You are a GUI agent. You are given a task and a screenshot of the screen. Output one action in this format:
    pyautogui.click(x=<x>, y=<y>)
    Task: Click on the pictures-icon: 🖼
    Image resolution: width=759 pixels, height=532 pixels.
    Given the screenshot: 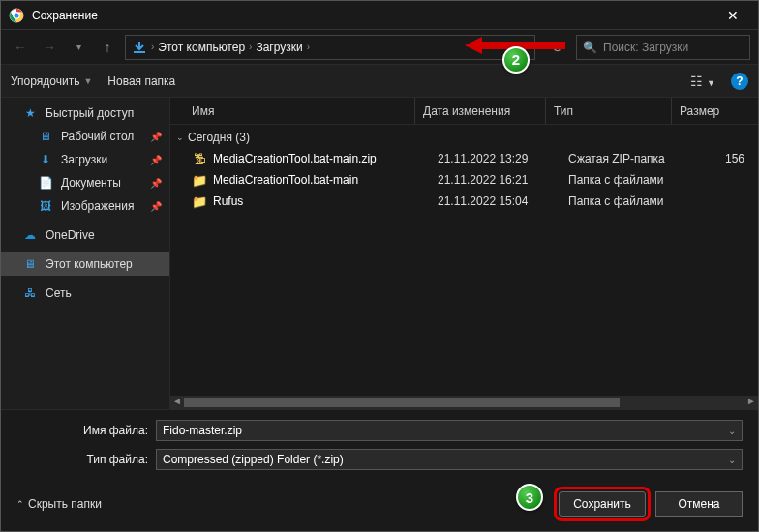 What is the action you would take?
    pyautogui.click(x=46, y=206)
    